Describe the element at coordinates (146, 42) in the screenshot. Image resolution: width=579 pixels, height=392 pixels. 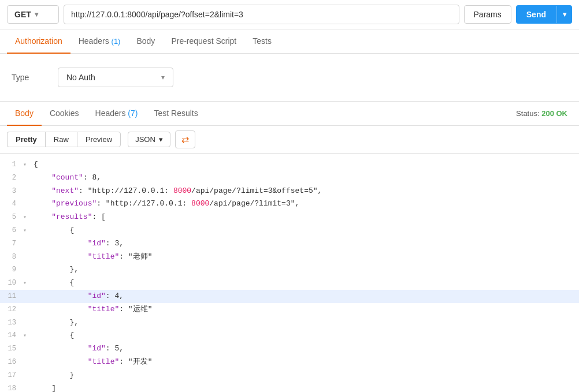
I see `tab-body: Body` at that location.